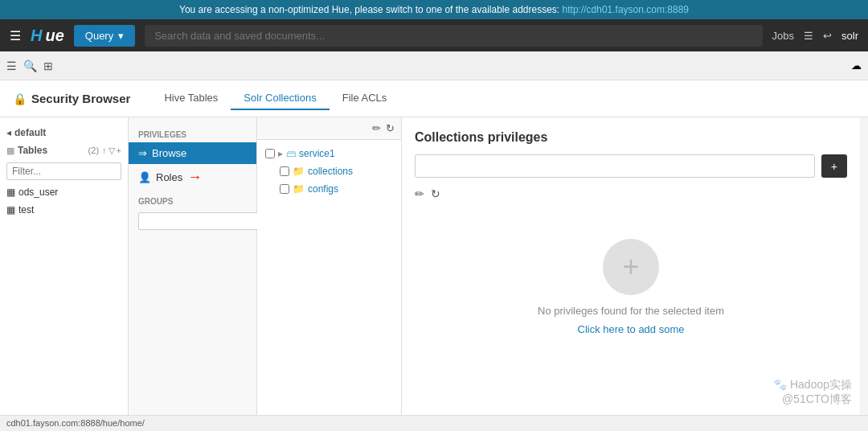 This screenshot has width=868, height=431. I want to click on collections-name: collections, so click(330, 171).